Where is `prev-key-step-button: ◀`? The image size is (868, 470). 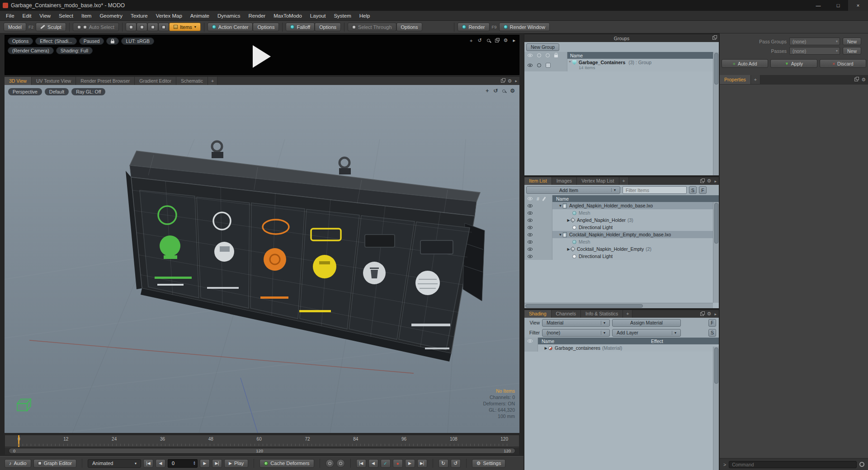
prev-key-step-button: ◀ is located at coordinates (373, 464).